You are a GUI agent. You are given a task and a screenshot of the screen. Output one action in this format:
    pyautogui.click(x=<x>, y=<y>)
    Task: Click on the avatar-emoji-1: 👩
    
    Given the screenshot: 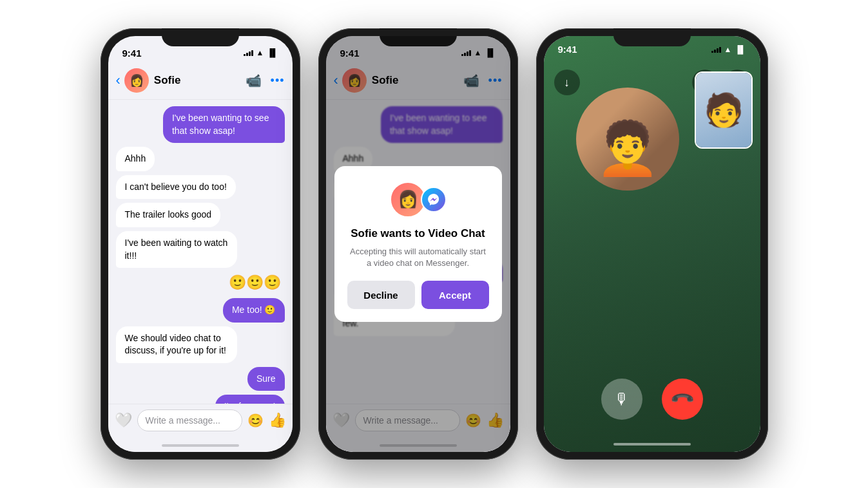 What is the action you would take?
    pyautogui.click(x=137, y=80)
    